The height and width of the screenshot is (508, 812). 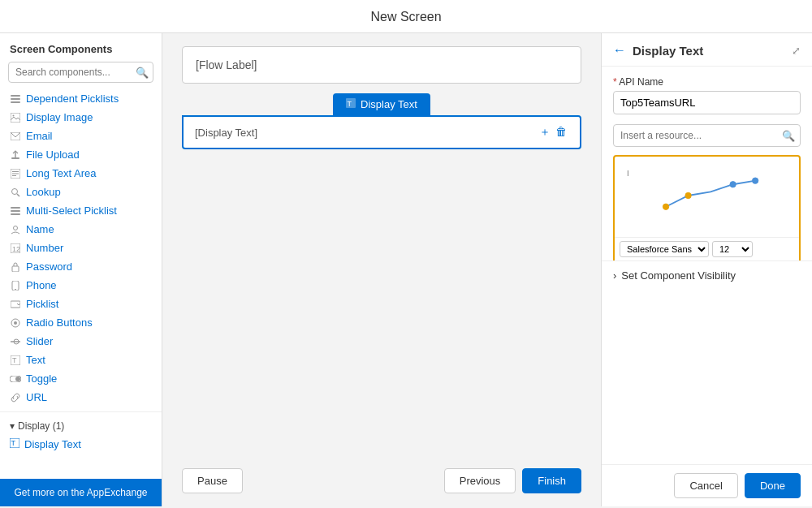 I want to click on expand-icon: ⤢, so click(x=796, y=50).